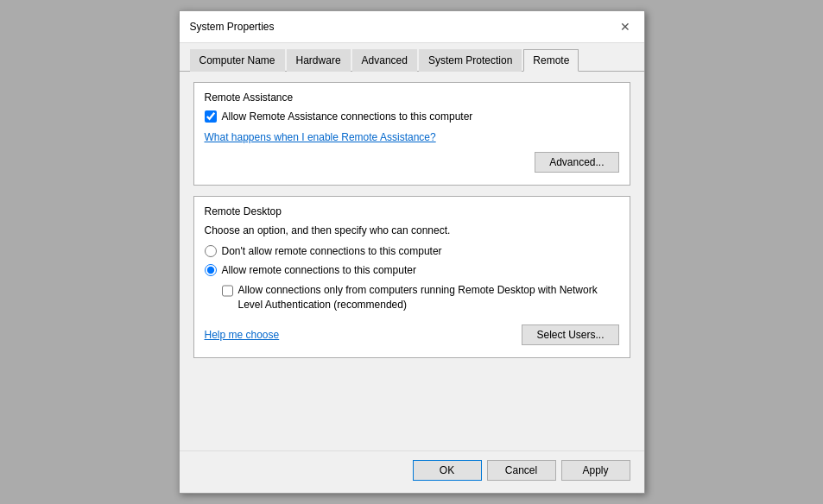 The width and height of the screenshot is (823, 504). What do you see at coordinates (320, 137) in the screenshot?
I see `ra-help-link: What happens when I enable Remote Assist…` at bounding box center [320, 137].